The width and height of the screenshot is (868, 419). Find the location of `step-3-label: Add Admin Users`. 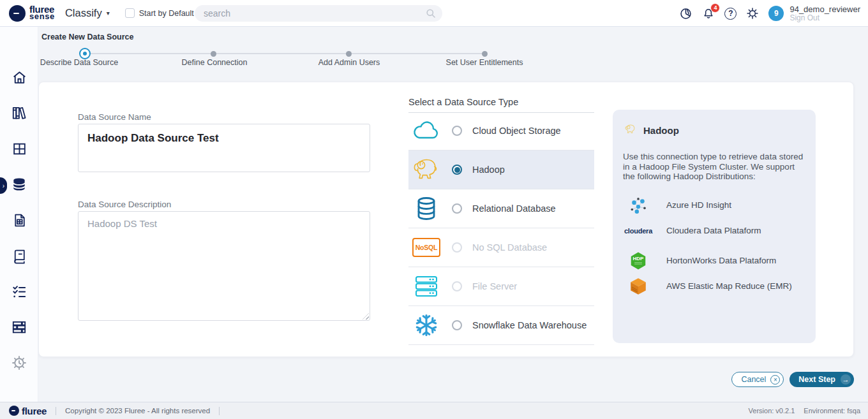

step-3-label: Add Admin Users is located at coordinates (350, 62).